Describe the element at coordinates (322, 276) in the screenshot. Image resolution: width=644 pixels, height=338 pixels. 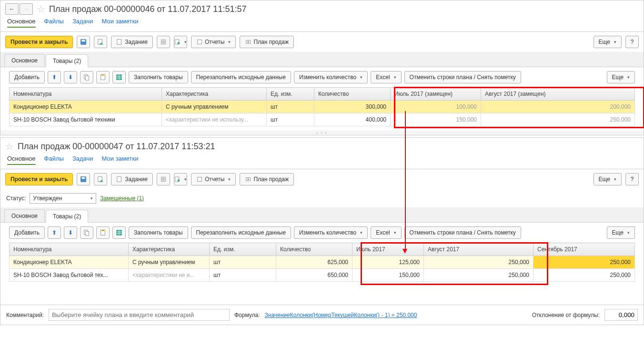
I see `table-row: SH-10 BOSCH Завод бытовой тех... <характ…` at that location.